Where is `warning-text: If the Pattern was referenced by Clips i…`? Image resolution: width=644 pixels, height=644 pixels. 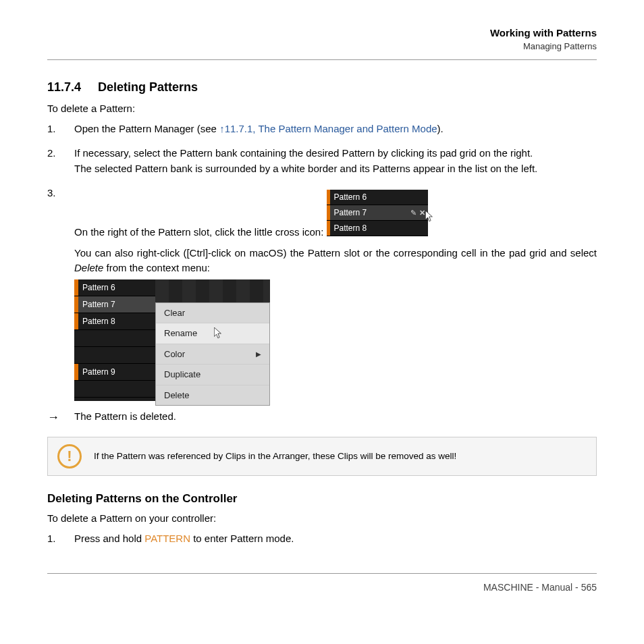 warning-text: If the Pattern was referenced by Clips i… is located at coordinates (275, 456).